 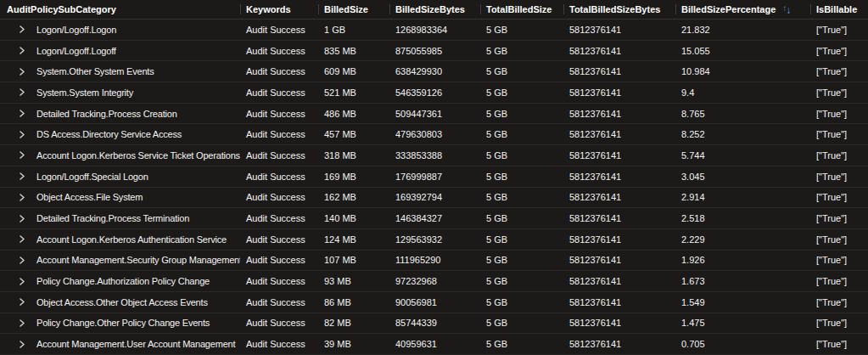 I want to click on cell-billed-size-percentage: 2.518, so click(x=743, y=218).